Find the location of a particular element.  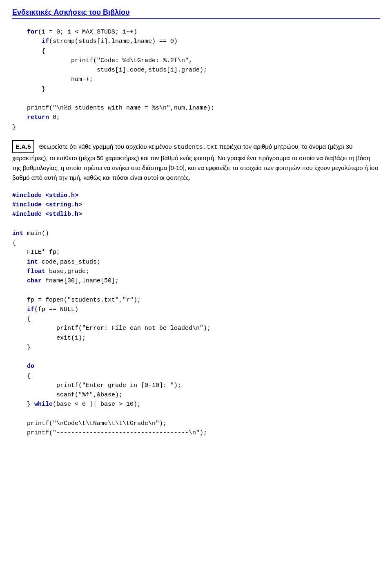

code-line-11: } is located at coordinates (196, 127).